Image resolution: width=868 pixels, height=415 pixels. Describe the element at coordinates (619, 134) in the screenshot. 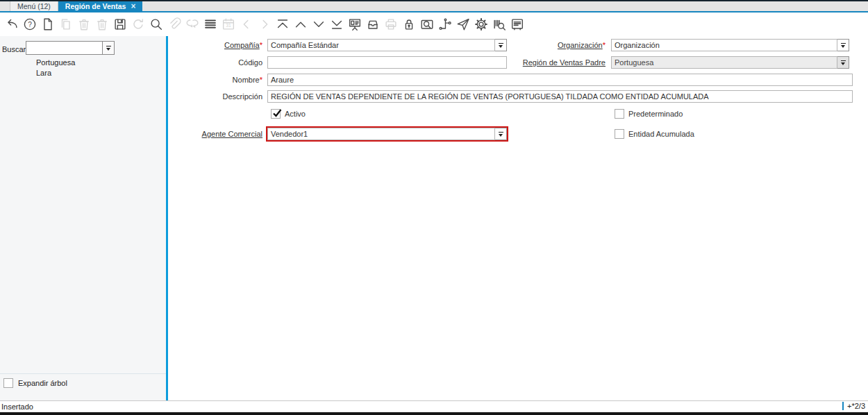

I see `entidad-acumulada-checkbox` at that location.